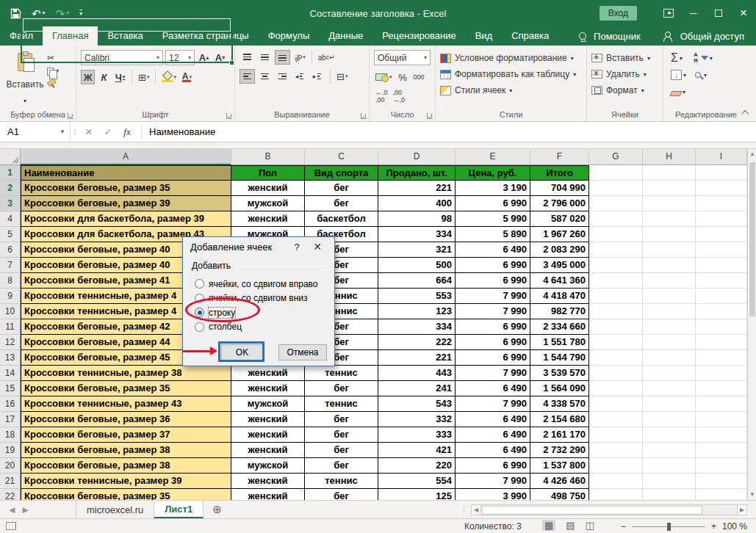 The height and width of the screenshot is (533, 756). What do you see at coordinates (75, 132) in the screenshot?
I see `formula-bar-handle: ⁞` at bounding box center [75, 132].